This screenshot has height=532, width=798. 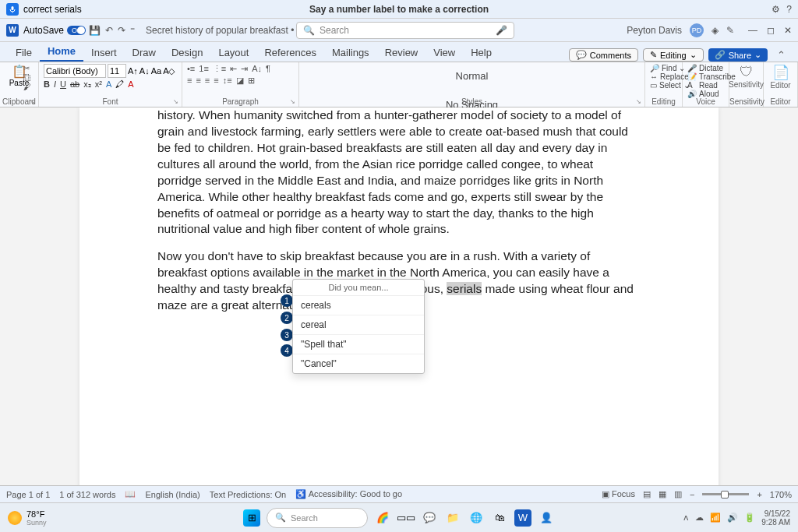 I want to click on multilevel-icon: ⋮≡, so click(x=220, y=69).